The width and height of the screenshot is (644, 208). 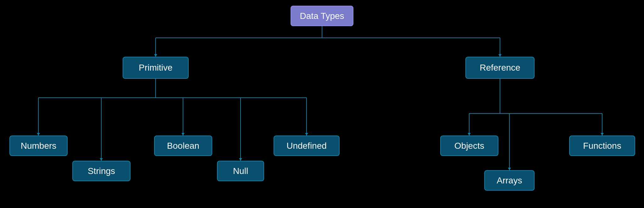 I want to click on node-strings-label: Strings, so click(x=101, y=171).